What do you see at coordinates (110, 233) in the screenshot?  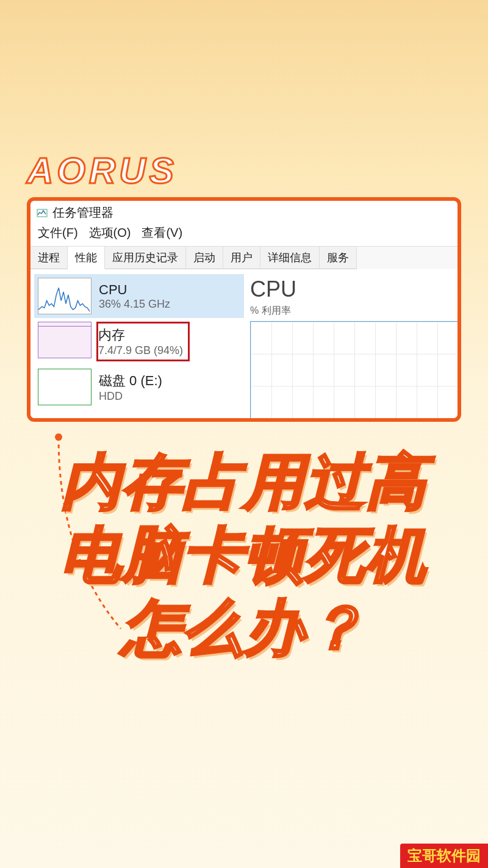 I see `menu-options: 选项(O)` at bounding box center [110, 233].